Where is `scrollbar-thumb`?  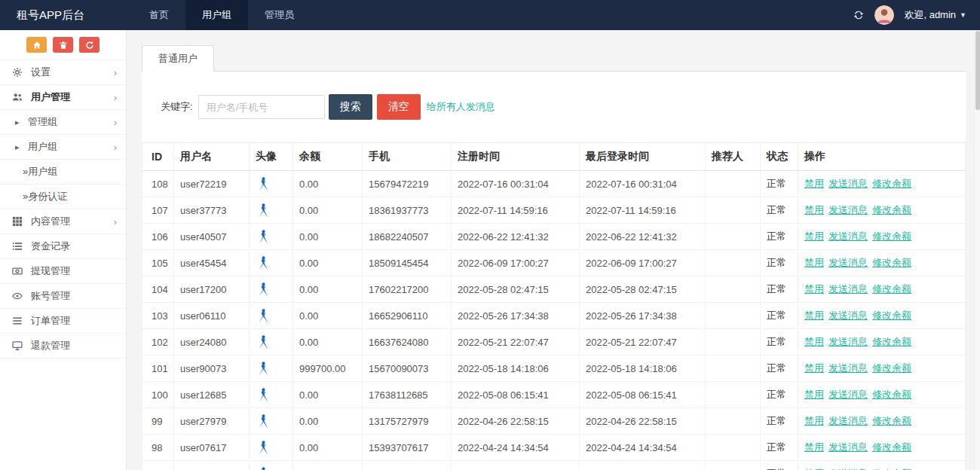 scrollbar-thumb is located at coordinates (978, 71).